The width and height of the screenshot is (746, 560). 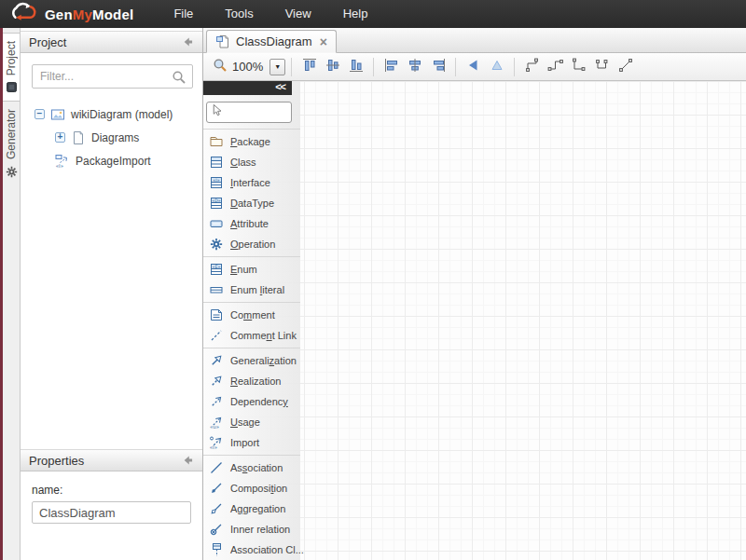 I want to click on align-right-button, so click(x=438, y=67).